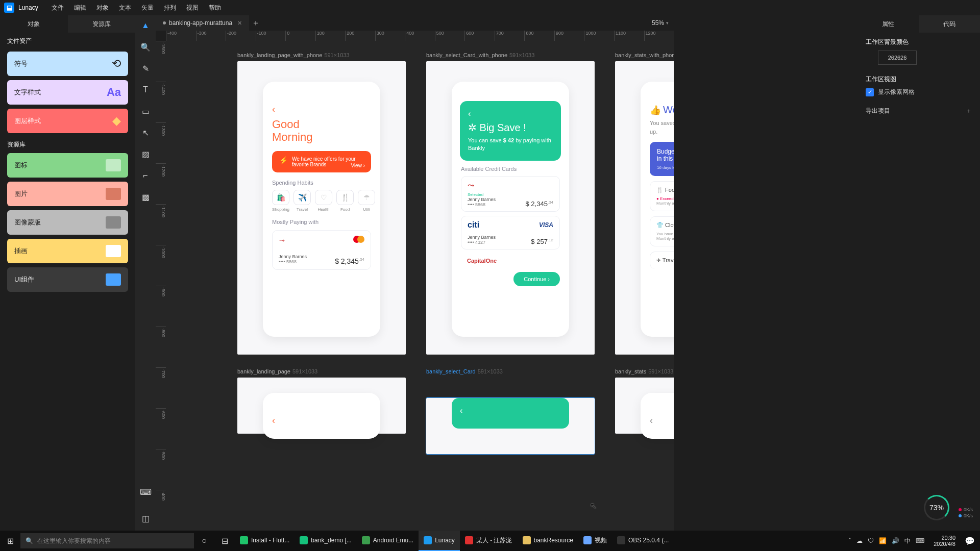  Describe the element at coordinates (949, 24) in the screenshot. I see `right-tab-code: 代码` at that location.